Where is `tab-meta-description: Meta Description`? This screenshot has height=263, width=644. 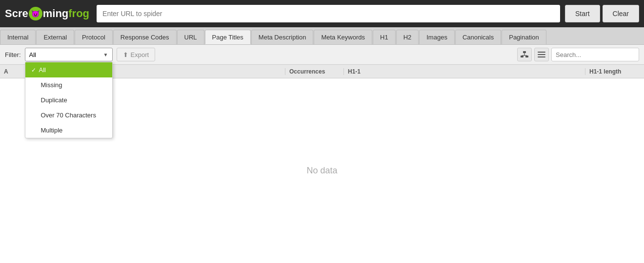 tab-meta-description: Meta Description is located at coordinates (282, 37).